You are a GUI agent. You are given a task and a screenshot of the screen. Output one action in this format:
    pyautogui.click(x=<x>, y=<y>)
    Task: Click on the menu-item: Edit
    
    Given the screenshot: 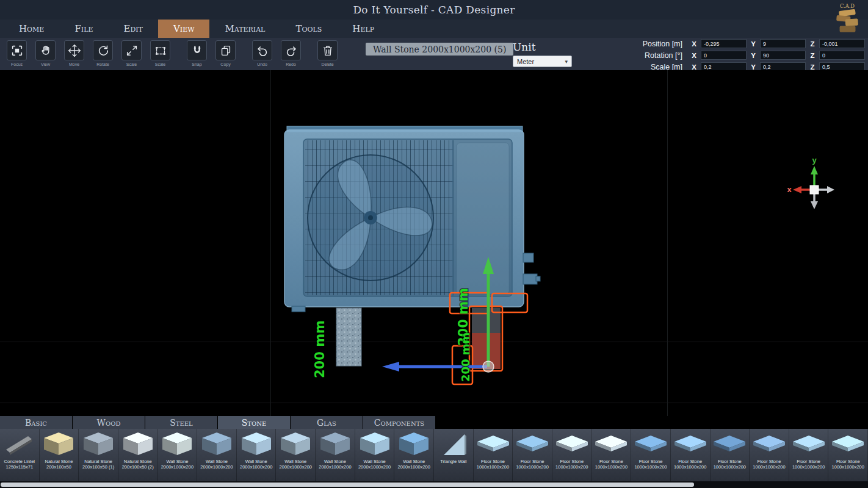 What is the action you would take?
    pyautogui.click(x=133, y=29)
    